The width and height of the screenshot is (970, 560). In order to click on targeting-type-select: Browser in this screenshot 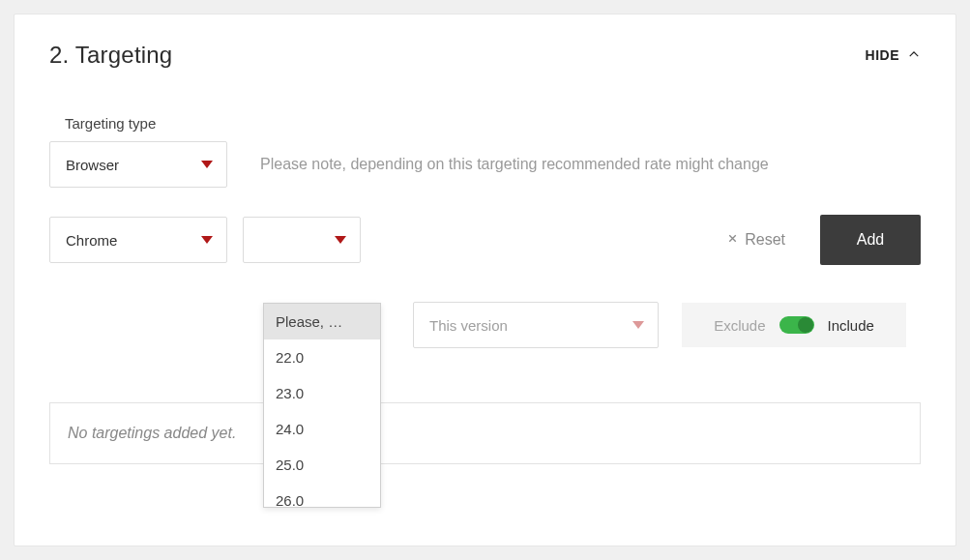, I will do `click(138, 164)`.